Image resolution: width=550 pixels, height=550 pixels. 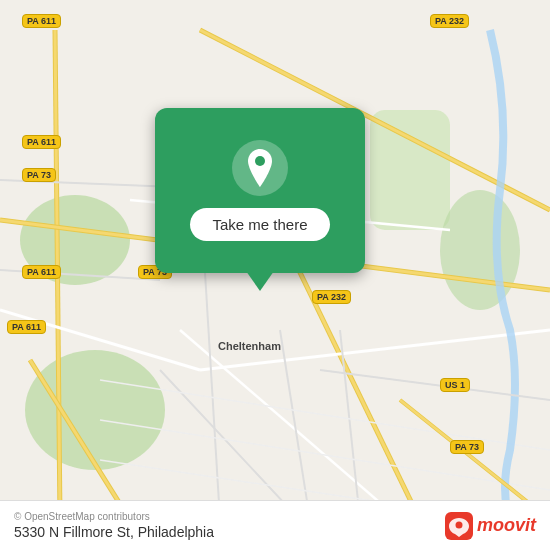 I want to click on moovit-logo: moovit, so click(x=490, y=526).